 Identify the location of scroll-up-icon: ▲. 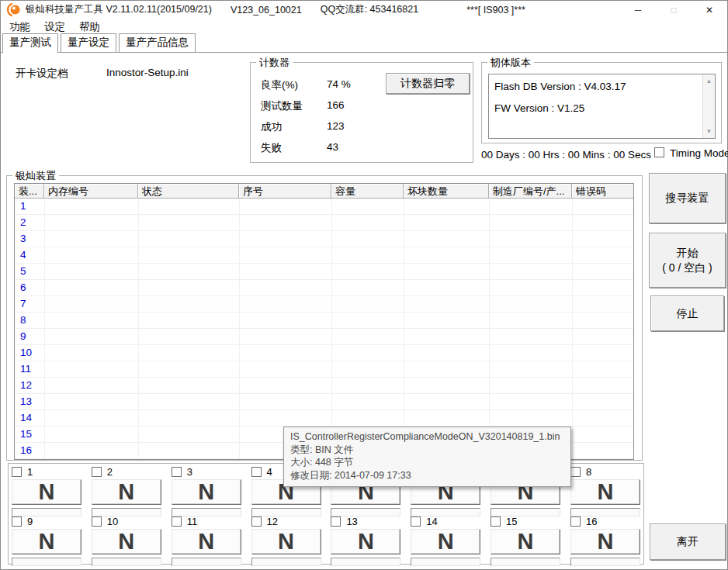
(709, 81).